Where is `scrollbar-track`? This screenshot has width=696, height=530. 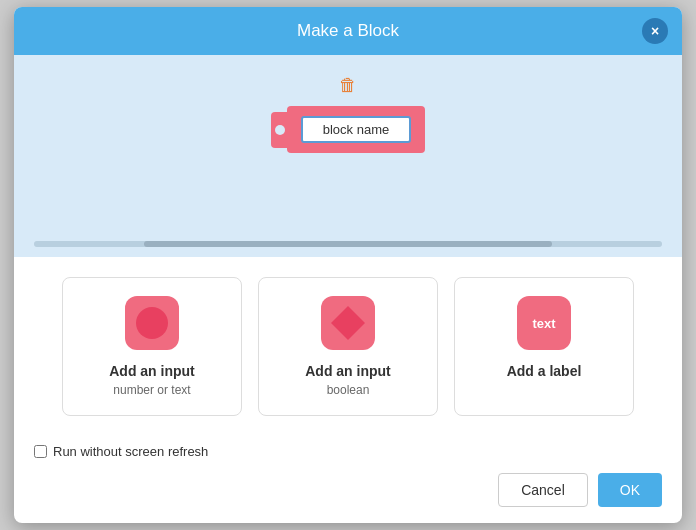
scrollbar-track is located at coordinates (348, 244).